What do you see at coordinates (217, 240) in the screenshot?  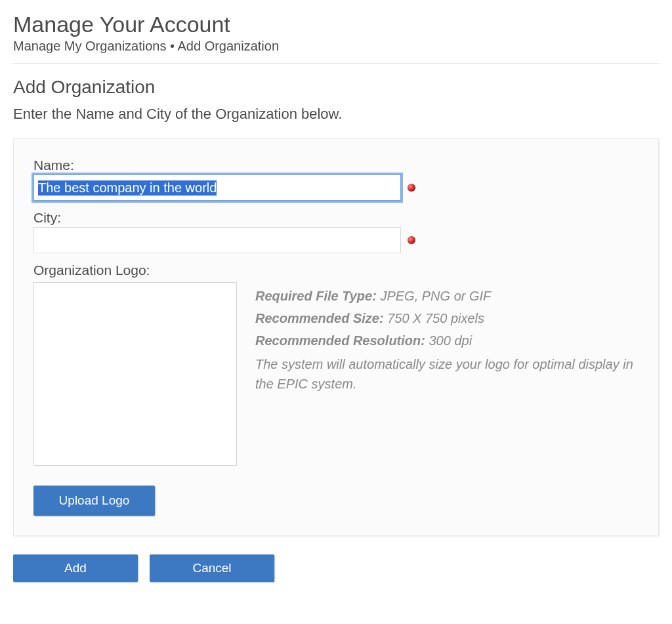 I see `city-input` at bounding box center [217, 240].